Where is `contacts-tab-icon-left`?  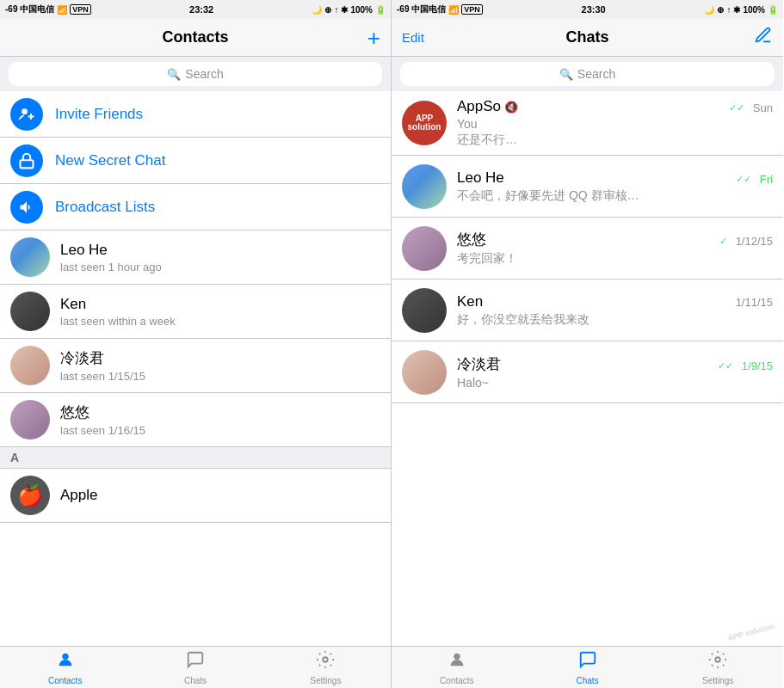
contacts-tab-icon-left is located at coordinates (65, 662).